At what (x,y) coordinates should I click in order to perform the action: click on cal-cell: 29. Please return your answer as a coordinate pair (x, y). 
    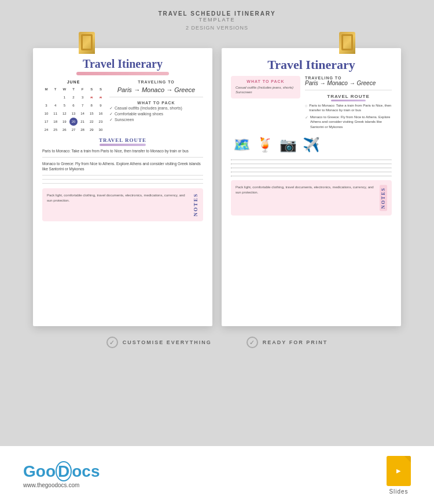
    Looking at the image, I should click on (91, 130).